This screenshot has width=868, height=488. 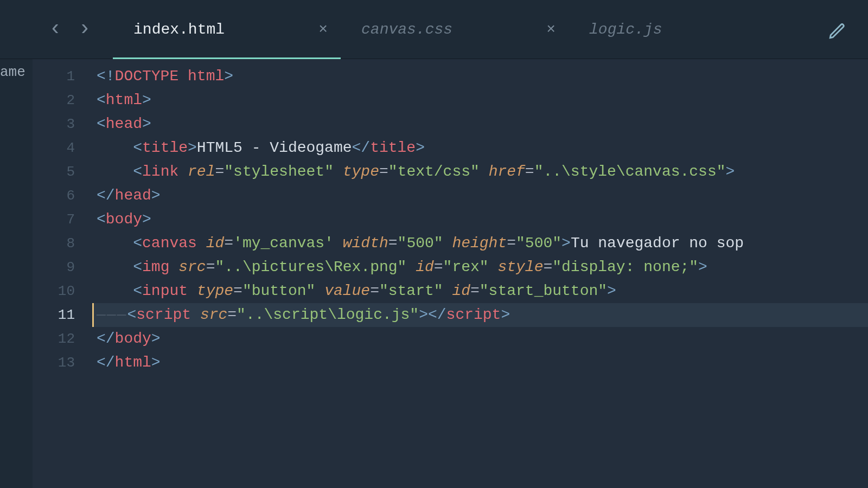 What do you see at coordinates (480, 291) in the screenshot?
I see `code-line: <input type="button" value="start" id="s…` at bounding box center [480, 291].